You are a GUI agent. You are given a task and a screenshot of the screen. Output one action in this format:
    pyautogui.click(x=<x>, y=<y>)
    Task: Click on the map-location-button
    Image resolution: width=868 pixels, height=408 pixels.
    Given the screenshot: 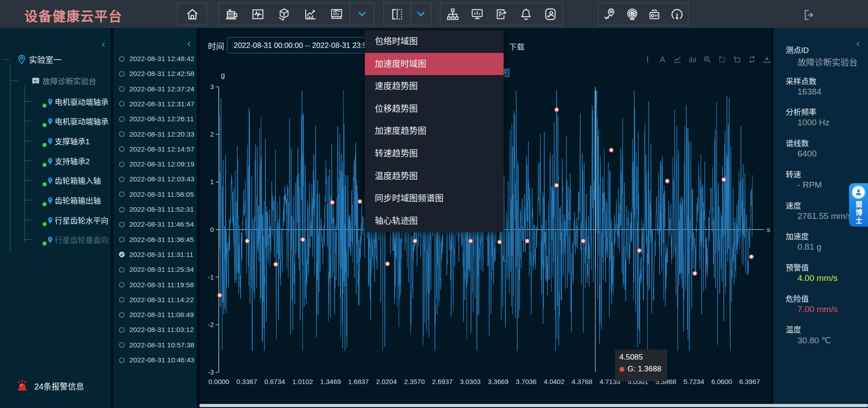 What is the action you would take?
    pyautogui.click(x=610, y=14)
    